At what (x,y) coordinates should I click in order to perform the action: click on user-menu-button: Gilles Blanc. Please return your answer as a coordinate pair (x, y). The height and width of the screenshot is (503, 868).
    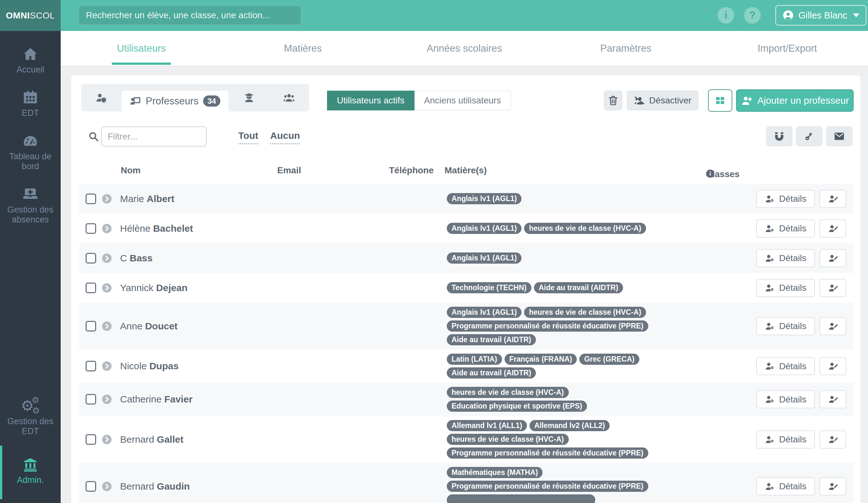
    Looking at the image, I should click on (821, 15).